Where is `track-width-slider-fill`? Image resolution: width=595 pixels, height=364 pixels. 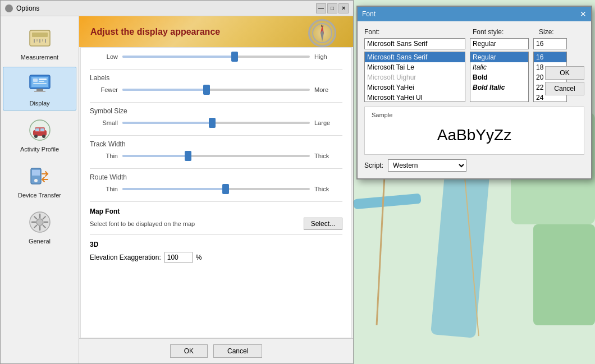
track-width-slider-fill is located at coordinates (155, 156).